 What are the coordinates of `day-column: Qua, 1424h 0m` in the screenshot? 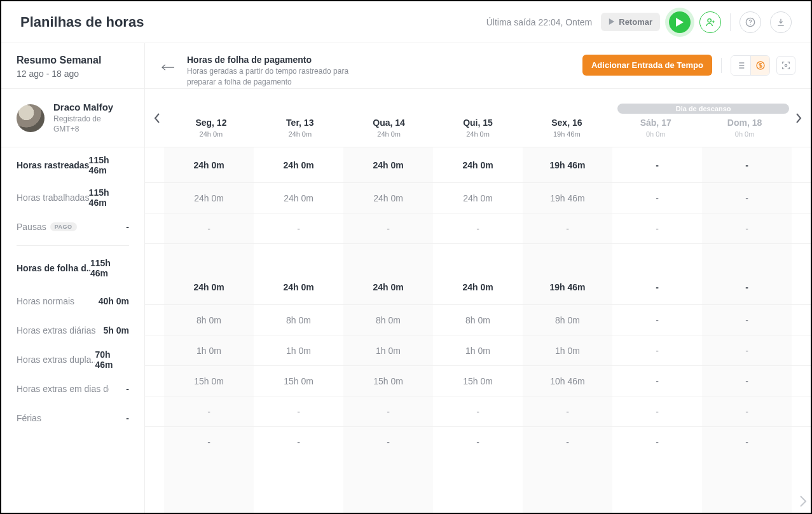 It's located at (389, 118).